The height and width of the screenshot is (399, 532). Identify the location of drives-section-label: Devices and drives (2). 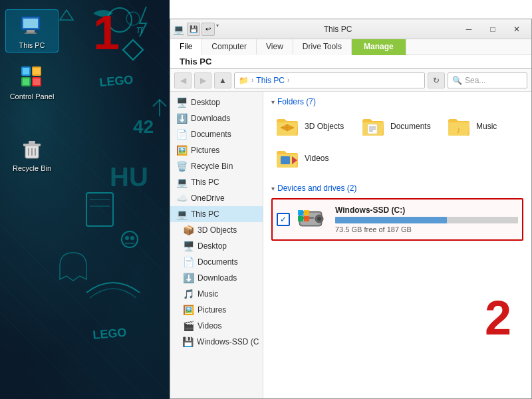
(317, 188).